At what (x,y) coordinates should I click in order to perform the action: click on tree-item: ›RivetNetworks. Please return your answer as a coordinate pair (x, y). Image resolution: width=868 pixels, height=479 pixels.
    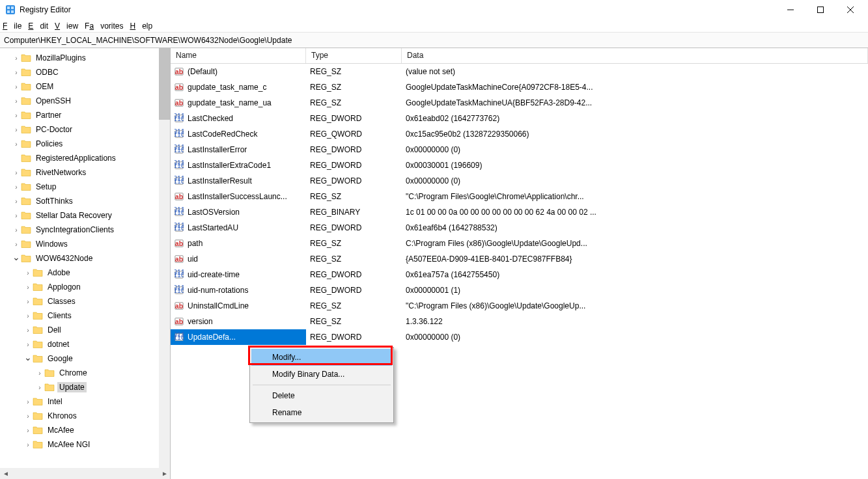
    Looking at the image, I should click on (85, 172).